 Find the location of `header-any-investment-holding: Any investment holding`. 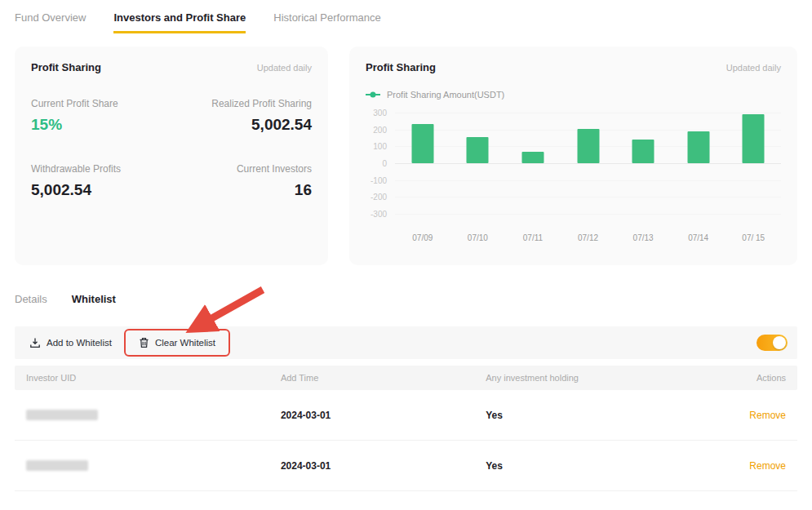

header-any-investment-holding: Any investment holding is located at coordinates (588, 378).